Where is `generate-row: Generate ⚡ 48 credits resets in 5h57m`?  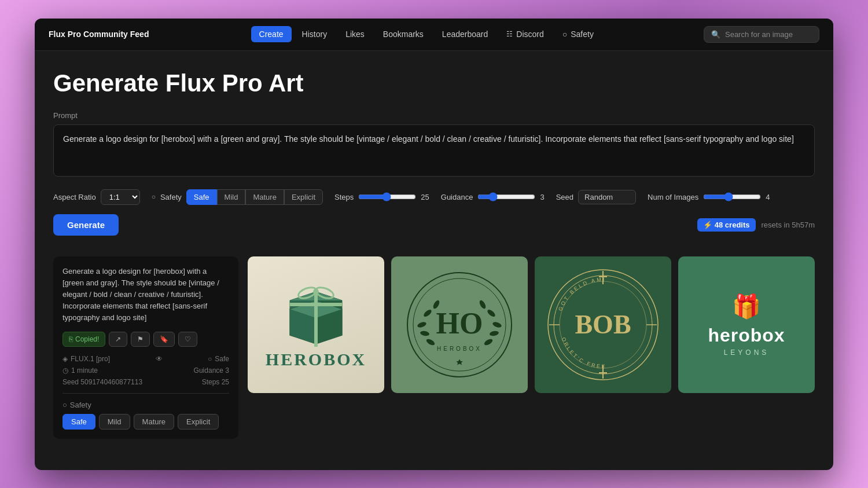 generate-row: Generate ⚡ 48 credits resets in 5h57m is located at coordinates (434, 225).